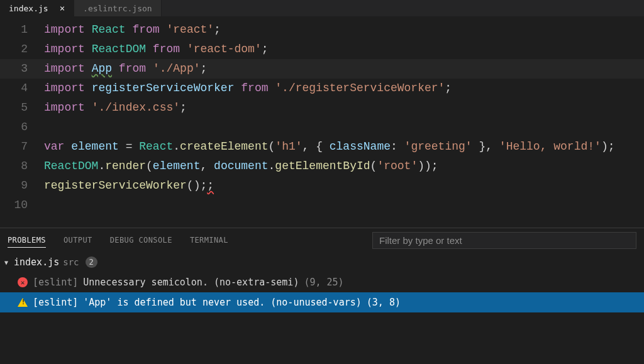 This screenshot has width=644, height=364. Describe the element at coordinates (62, 8) in the screenshot. I see `close-icon: ×` at that location.